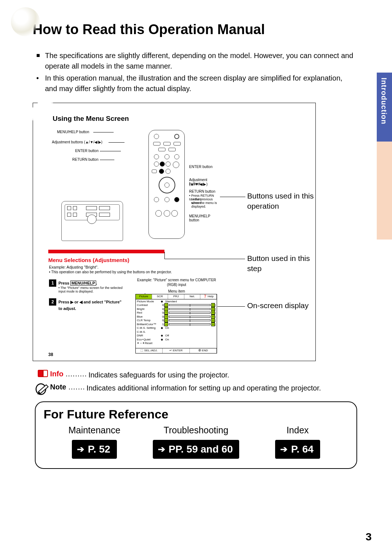 Image resolution: width=392 pixels, height=556 pixels. I want to click on osd-menu-item-label: Menu item, so click(176, 291).